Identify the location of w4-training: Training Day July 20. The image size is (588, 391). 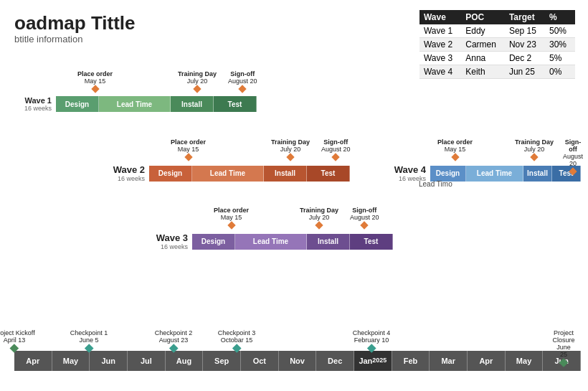
(534, 149).